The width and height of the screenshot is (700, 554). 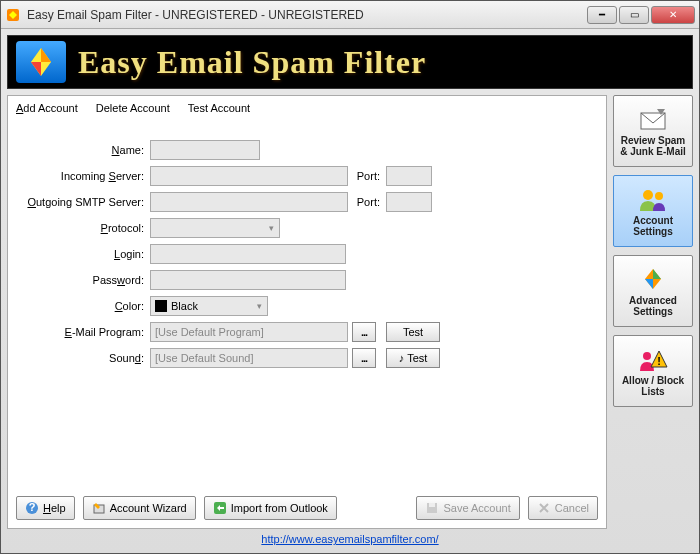 I want to click on help-icon: ?, so click(x=32, y=508).